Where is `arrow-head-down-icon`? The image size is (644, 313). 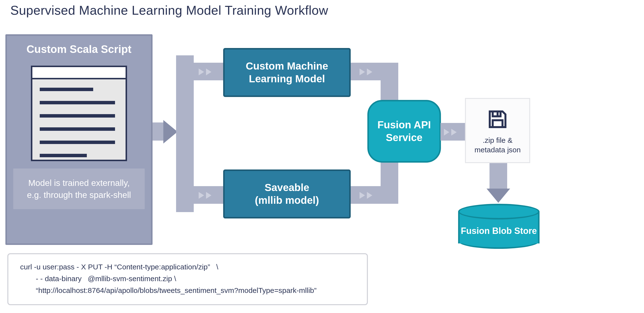 arrow-head-down-icon is located at coordinates (498, 196).